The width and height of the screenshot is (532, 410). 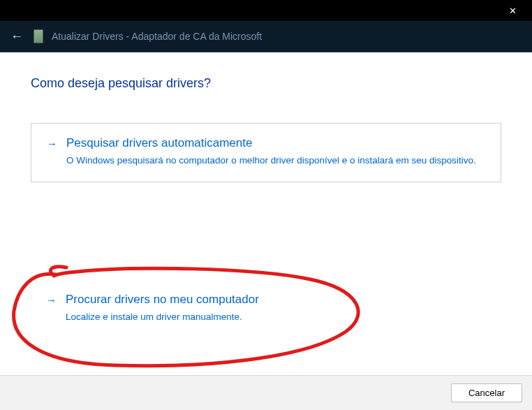 What do you see at coordinates (266, 143) in the screenshot?
I see `option-head: → Pesquisar drivers automaticamente` at bounding box center [266, 143].